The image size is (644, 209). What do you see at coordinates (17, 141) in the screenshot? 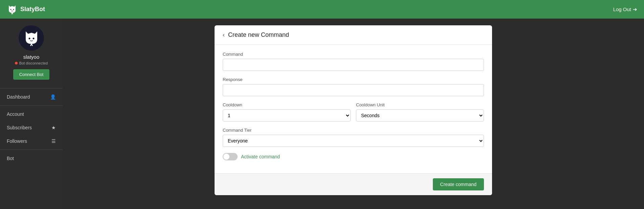
I see `followers-label: Followers` at bounding box center [17, 141].